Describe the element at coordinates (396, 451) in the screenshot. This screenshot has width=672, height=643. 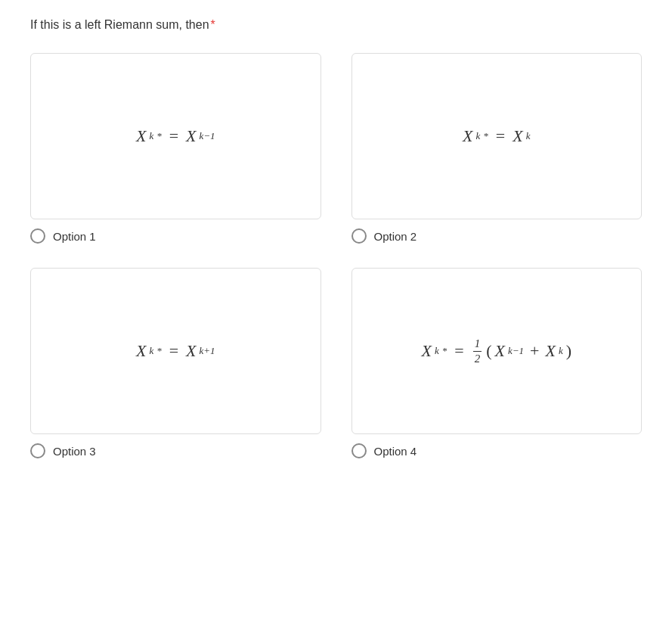
I see `option-label-text-4: Option 4` at that location.